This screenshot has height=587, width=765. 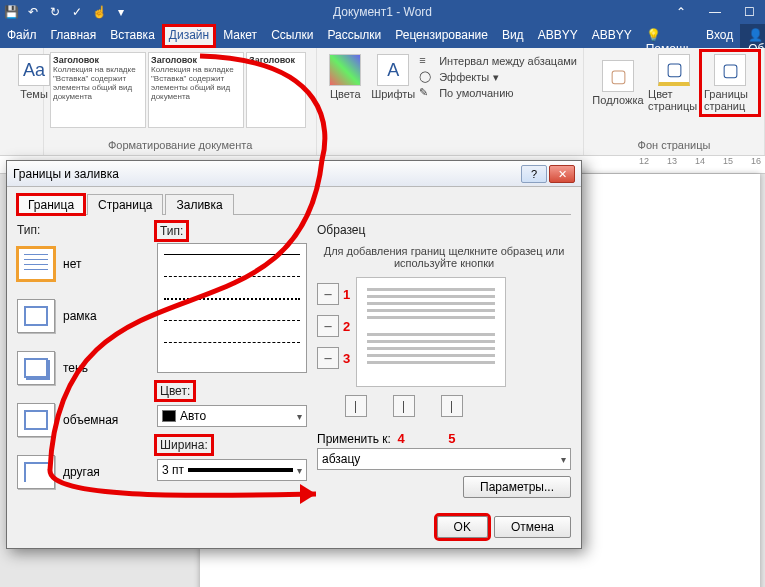 What do you see at coordinates (232, 308) in the screenshot?
I see `style-listbox` at bounding box center [232, 308].